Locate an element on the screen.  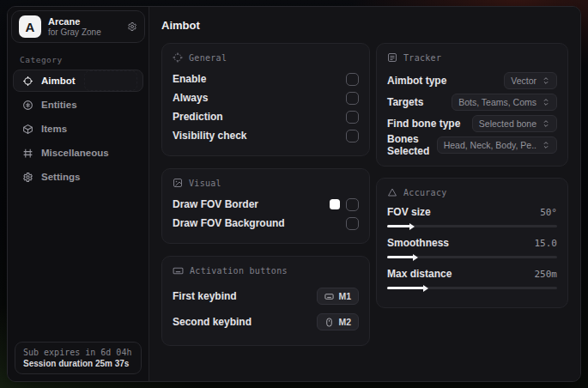
max-distance-value: 250m is located at coordinates (546, 275).